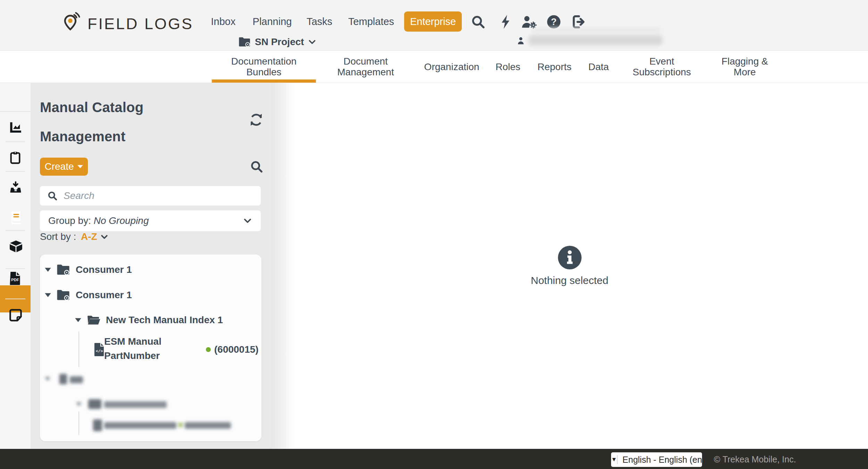 The height and width of the screenshot is (469, 868). What do you see at coordinates (73, 23) in the screenshot?
I see `logo-pin-icon` at bounding box center [73, 23].